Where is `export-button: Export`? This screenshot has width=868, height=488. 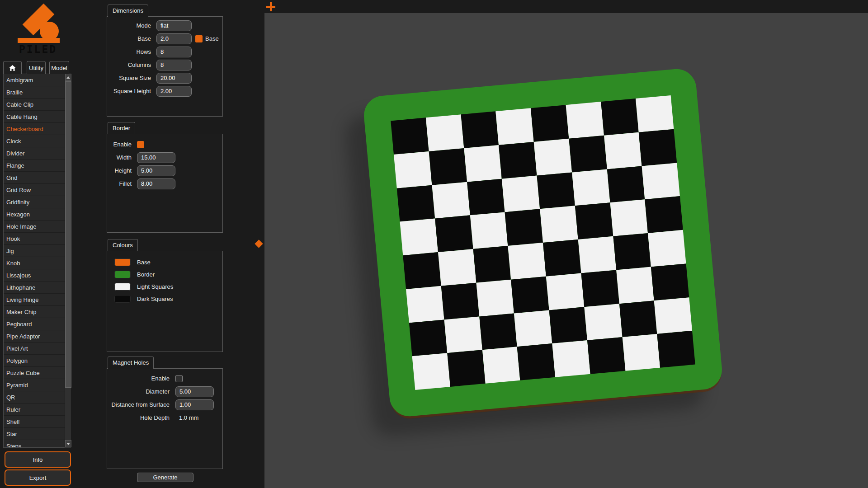
export-button: Export is located at coordinates (38, 478).